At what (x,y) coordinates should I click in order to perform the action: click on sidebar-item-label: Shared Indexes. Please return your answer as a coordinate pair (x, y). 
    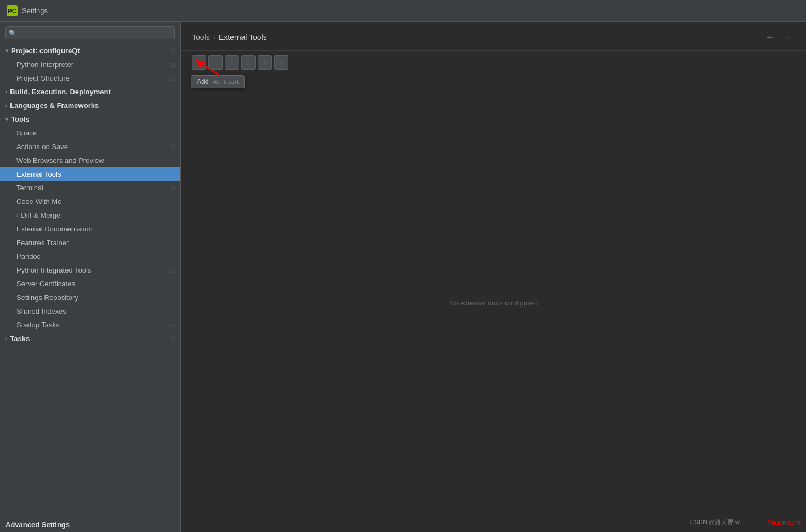
    Looking at the image, I should click on (95, 312).